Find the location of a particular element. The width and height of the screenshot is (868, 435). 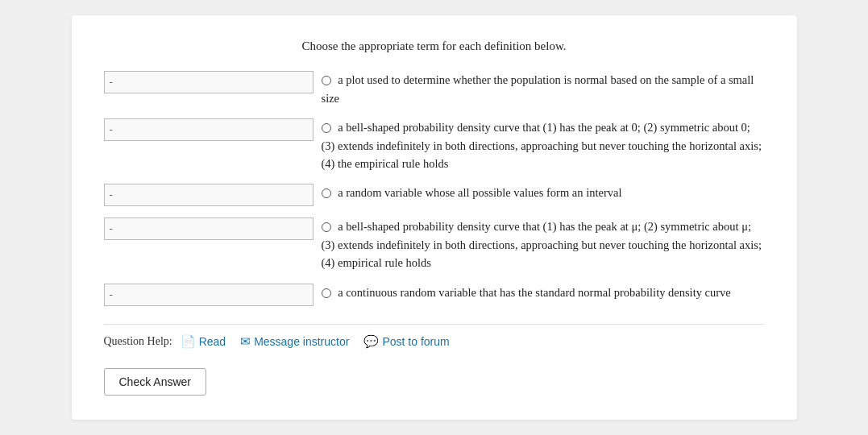

definition-text-2: a random variable whose all possible val… is located at coordinates (543, 193).